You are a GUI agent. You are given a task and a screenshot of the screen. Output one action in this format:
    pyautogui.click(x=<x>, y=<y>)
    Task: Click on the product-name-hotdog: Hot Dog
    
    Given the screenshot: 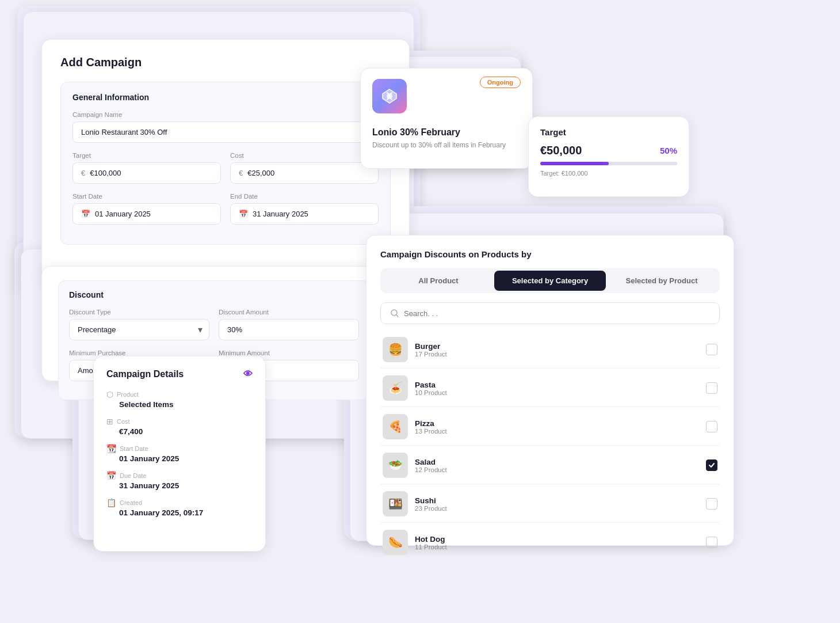 What is the action you would take?
    pyautogui.click(x=560, y=539)
    